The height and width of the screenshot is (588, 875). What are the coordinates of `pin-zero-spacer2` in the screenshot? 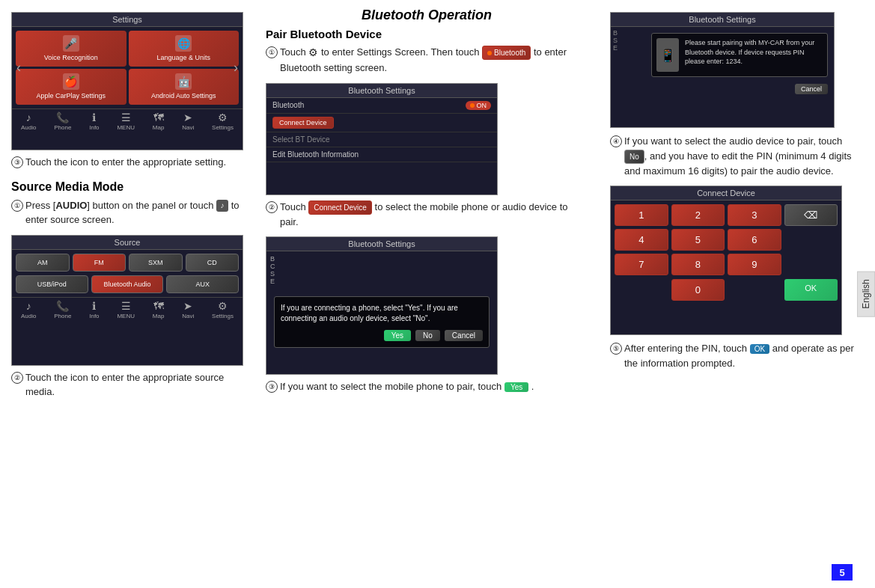 It's located at (754, 290).